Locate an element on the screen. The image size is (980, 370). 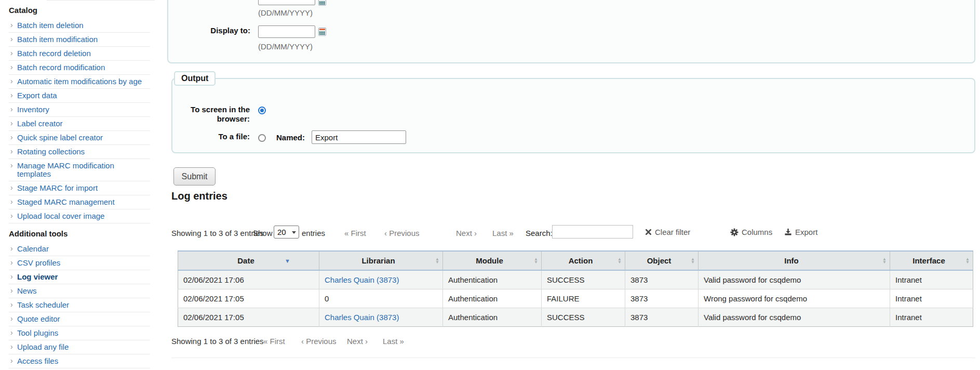
pagination-previous-button-bottom: ‹ Previous is located at coordinates (319, 341).